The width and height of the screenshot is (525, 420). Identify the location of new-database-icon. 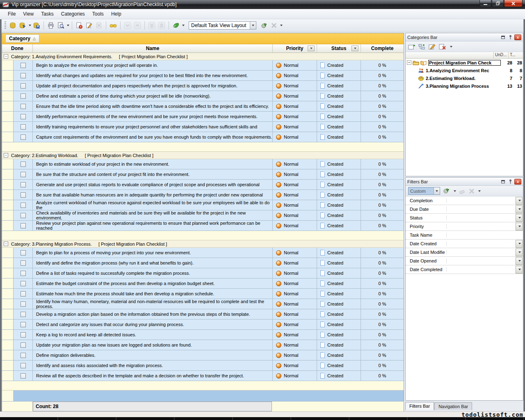
(13, 25).